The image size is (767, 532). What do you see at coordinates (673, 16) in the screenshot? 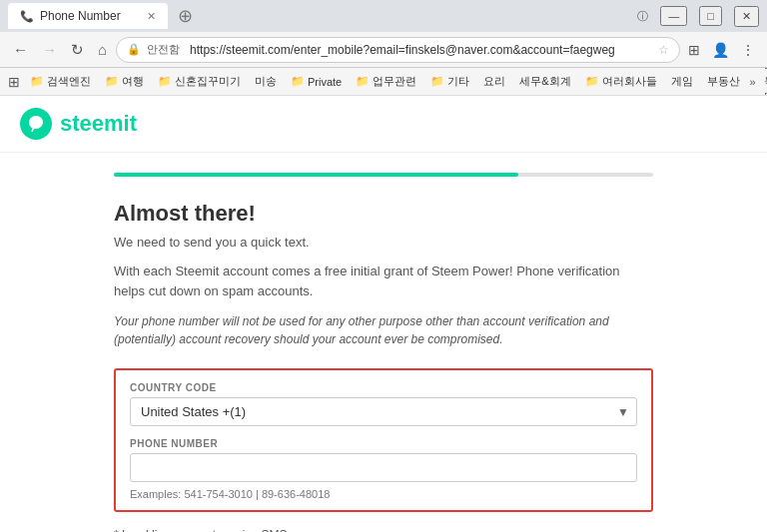
I see `minimize-button: —` at bounding box center [673, 16].